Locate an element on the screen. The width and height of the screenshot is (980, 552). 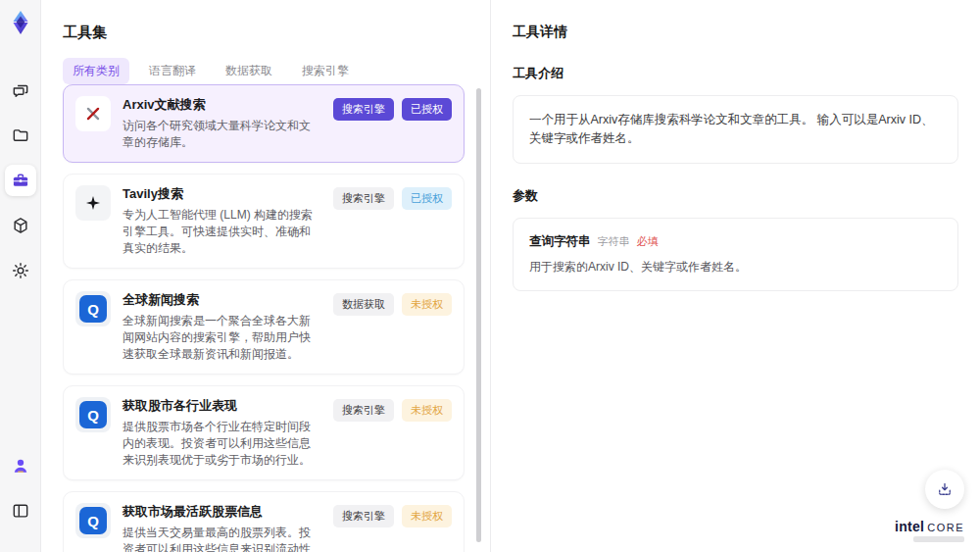
param-required-flag: 必填 is located at coordinates (648, 241).